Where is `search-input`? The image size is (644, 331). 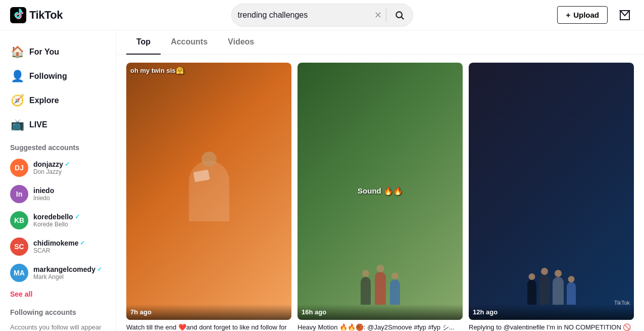 search-input is located at coordinates (301, 15).